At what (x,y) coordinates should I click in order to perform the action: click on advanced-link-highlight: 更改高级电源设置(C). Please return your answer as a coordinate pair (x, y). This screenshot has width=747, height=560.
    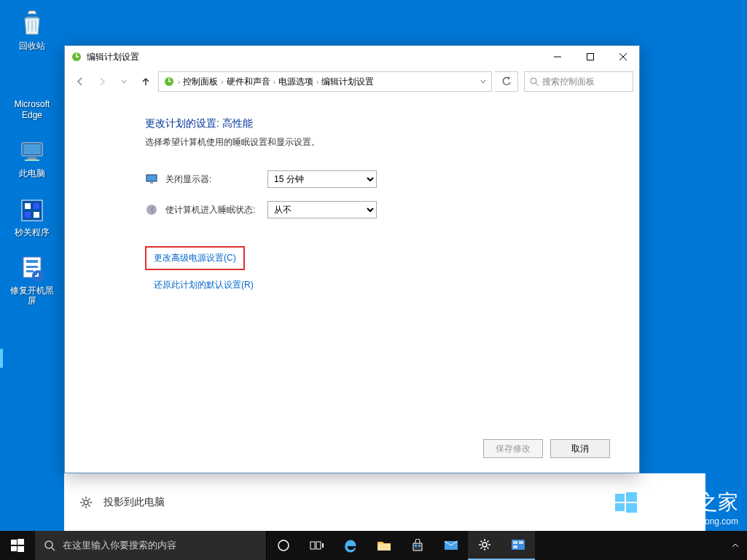
    Looking at the image, I should click on (195, 258).